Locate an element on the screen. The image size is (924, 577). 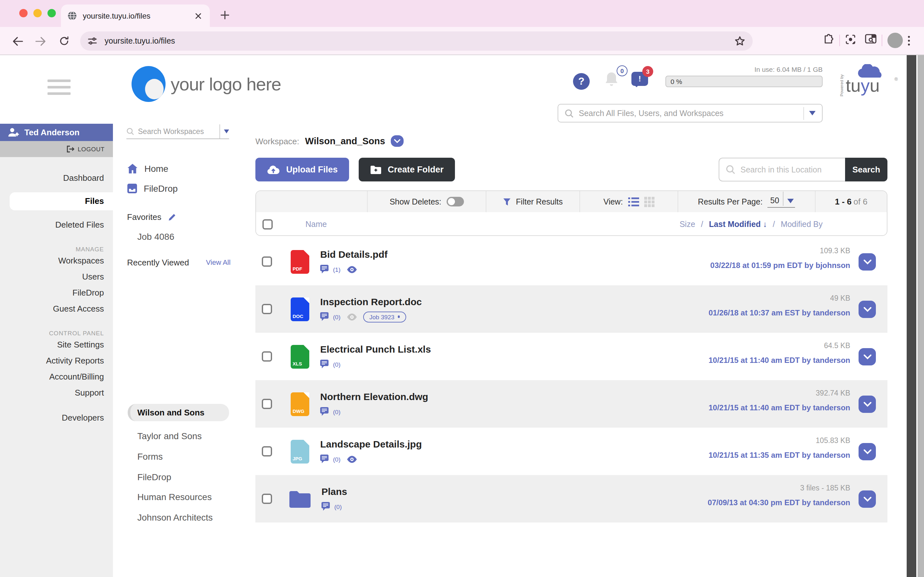
favorite-item: Job 4086 is located at coordinates (156, 237).